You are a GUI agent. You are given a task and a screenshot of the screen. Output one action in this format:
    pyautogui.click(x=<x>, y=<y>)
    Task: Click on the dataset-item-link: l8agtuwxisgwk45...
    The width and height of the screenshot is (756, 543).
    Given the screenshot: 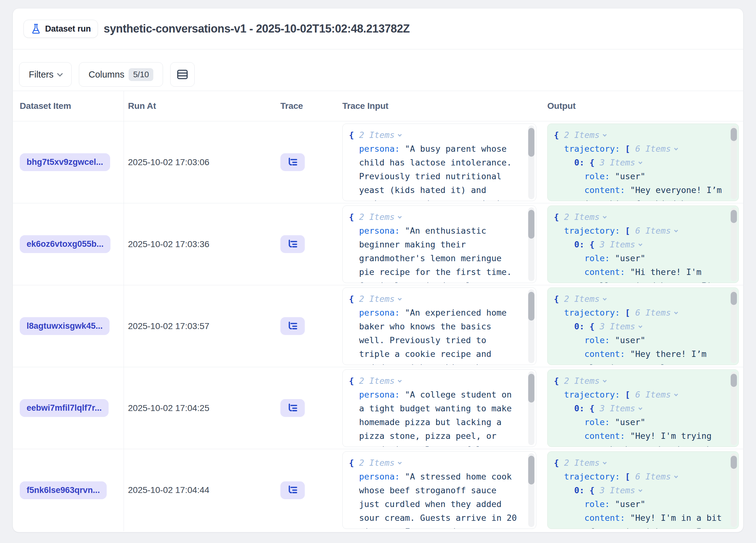 What is the action you would take?
    pyautogui.click(x=65, y=326)
    